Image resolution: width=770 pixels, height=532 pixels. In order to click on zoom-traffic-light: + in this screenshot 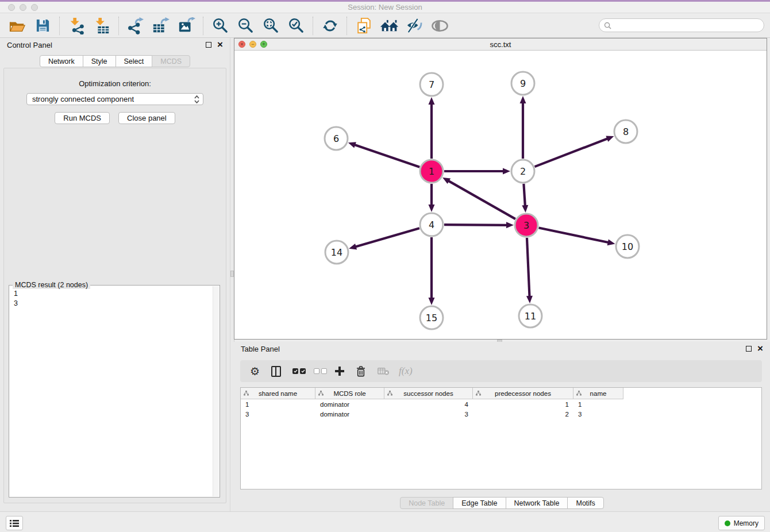, I will do `click(264, 44)`.